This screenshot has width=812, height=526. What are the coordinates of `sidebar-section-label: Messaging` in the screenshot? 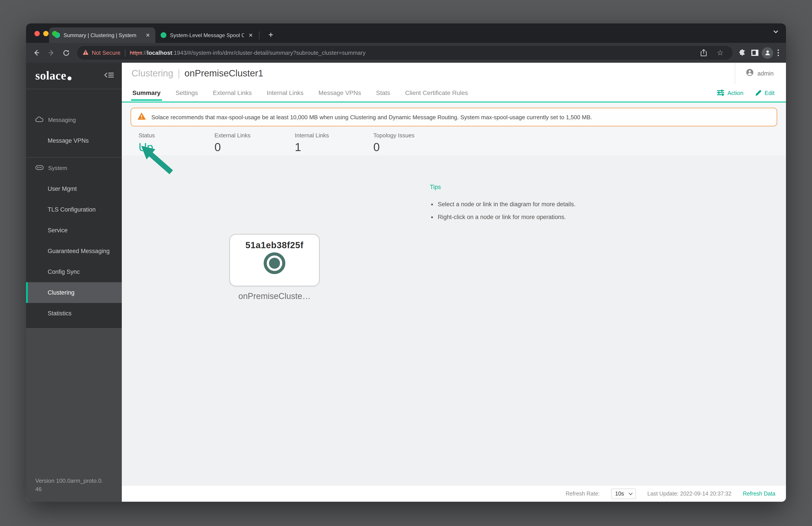 It's located at (62, 120).